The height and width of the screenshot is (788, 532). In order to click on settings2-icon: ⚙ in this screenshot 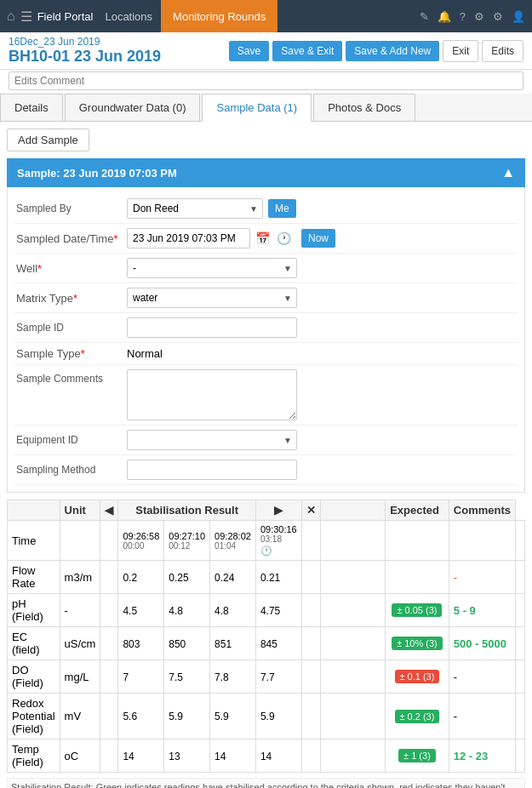, I will do `click(498, 17)`.